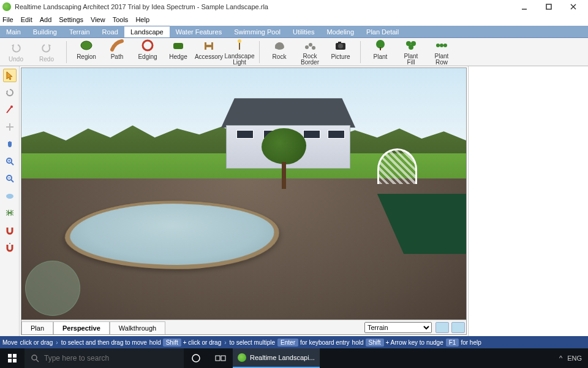 The image size is (588, 368). What do you see at coordinates (198, 32) in the screenshot?
I see `tab-water-features: Water Features` at bounding box center [198, 32].